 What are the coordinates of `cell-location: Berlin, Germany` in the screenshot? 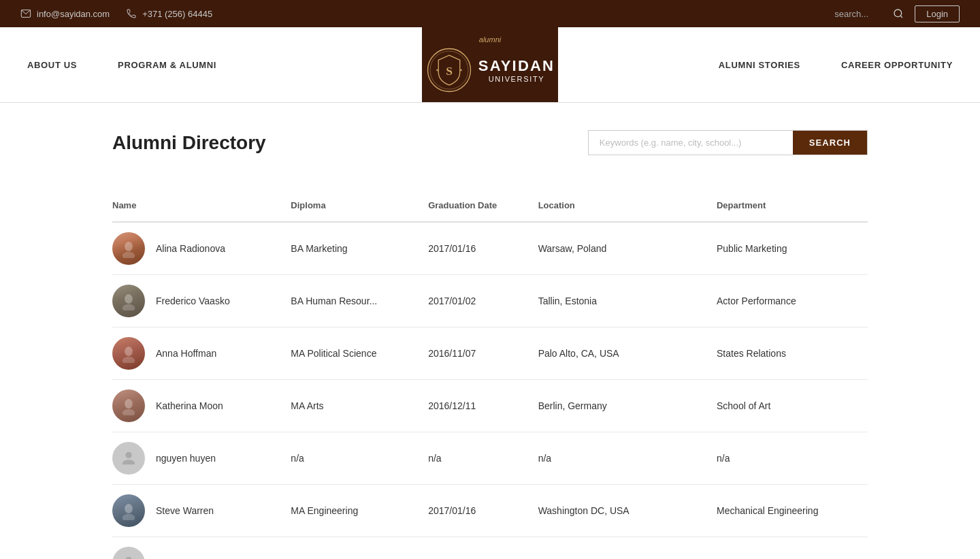 It's located at (627, 406).